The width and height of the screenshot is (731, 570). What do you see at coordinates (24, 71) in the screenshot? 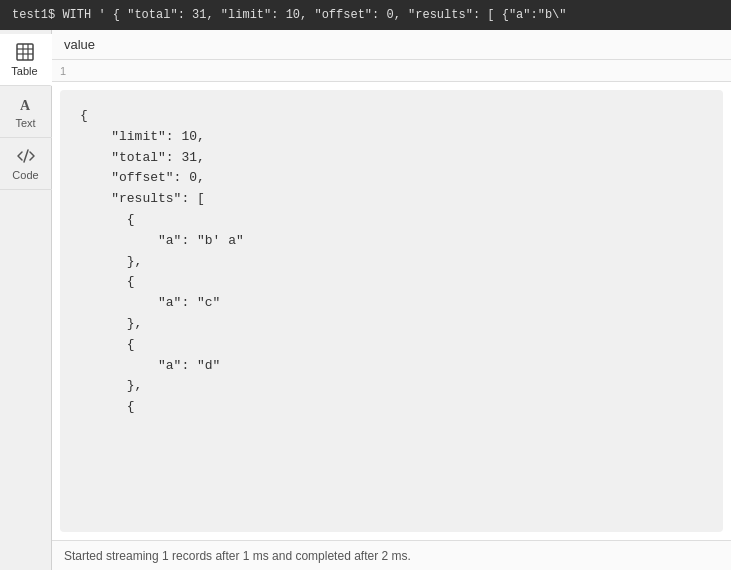
I see `sidebar-item-table-label: Table` at bounding box center [24, 71].